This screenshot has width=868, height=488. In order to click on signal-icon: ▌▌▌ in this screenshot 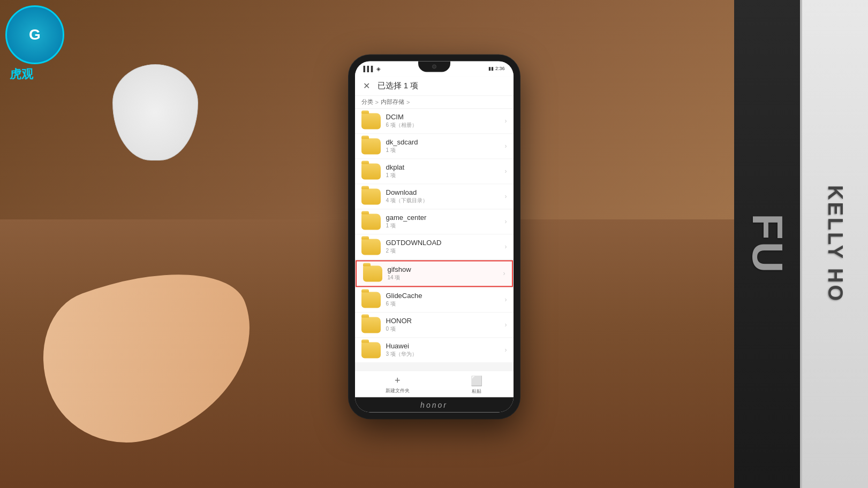, I will do `click(369, 68)`.